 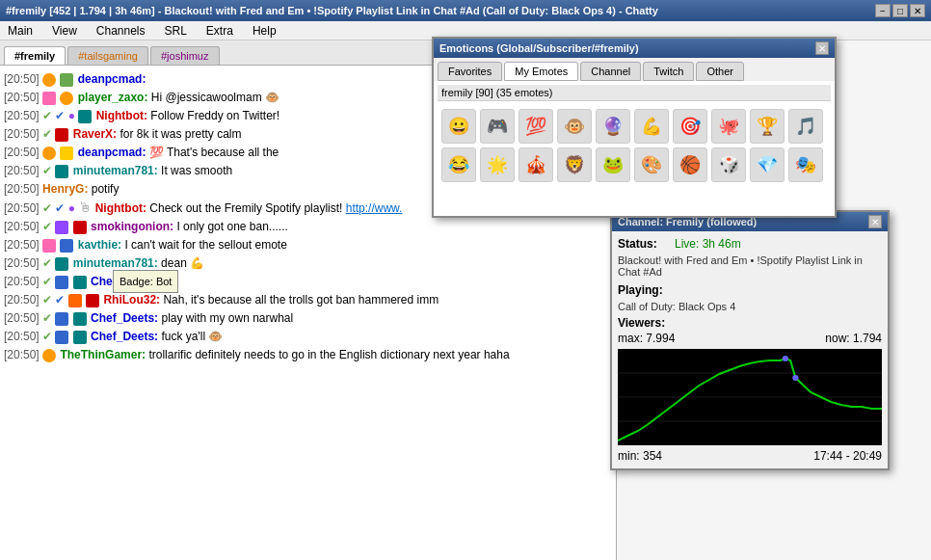 I want to click on emote-item: 🎯, so click(x=690, y=126).